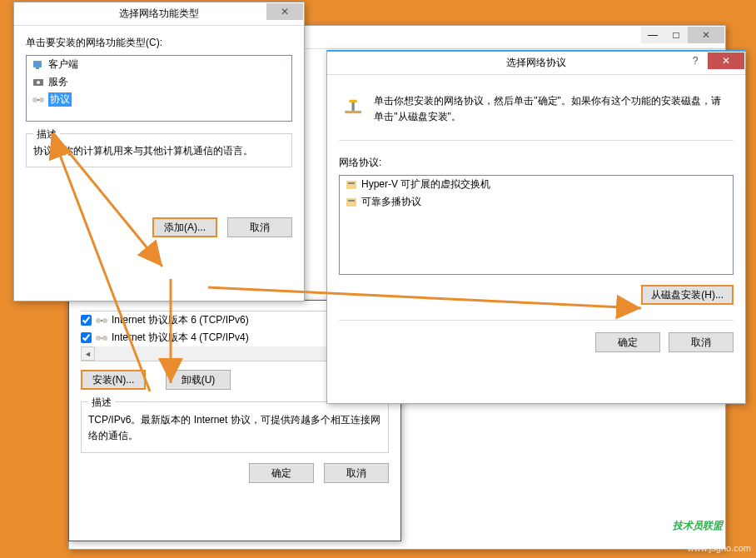 This screenshot has height=558, width=756. Describe the element at coordinates (426, 185) in the screenshot. I see `item-label: Hyper-V 可扩展的虚拟交换机` at that location.